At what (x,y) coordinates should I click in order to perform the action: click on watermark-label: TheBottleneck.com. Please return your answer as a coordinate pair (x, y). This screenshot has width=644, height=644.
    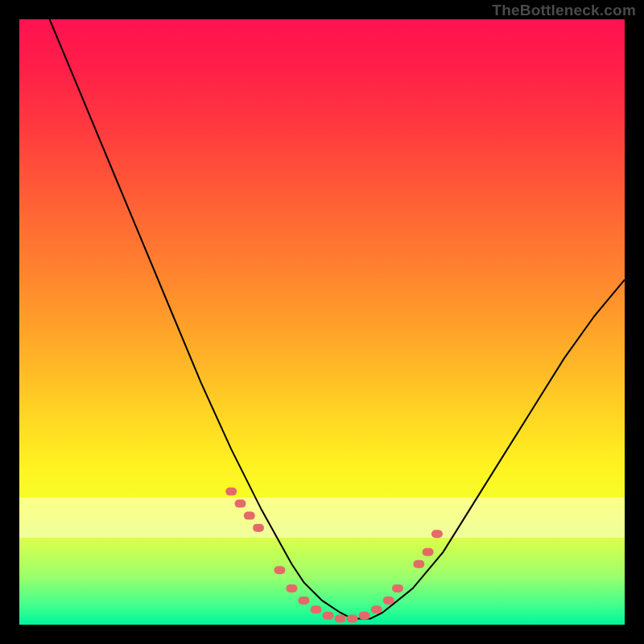
    Looking at the image, I should click on (564, 10).